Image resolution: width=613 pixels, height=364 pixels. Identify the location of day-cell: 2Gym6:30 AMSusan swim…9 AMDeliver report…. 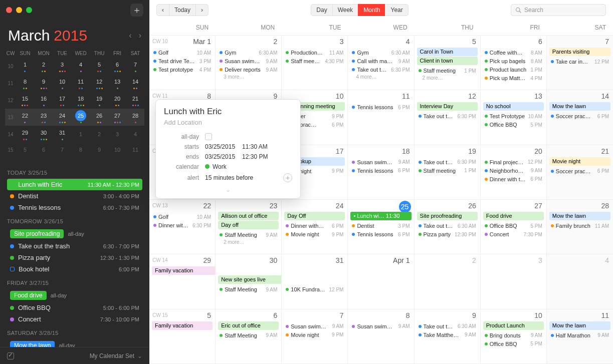
(249, 63).